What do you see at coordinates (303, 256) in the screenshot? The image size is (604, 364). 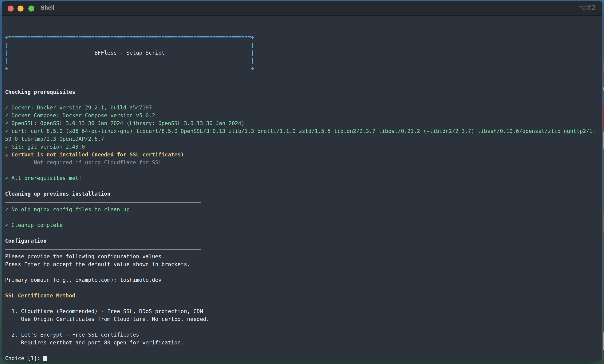 I see `config-intro-1: Please provide the following configurati…` at bounding box center [303, 256].